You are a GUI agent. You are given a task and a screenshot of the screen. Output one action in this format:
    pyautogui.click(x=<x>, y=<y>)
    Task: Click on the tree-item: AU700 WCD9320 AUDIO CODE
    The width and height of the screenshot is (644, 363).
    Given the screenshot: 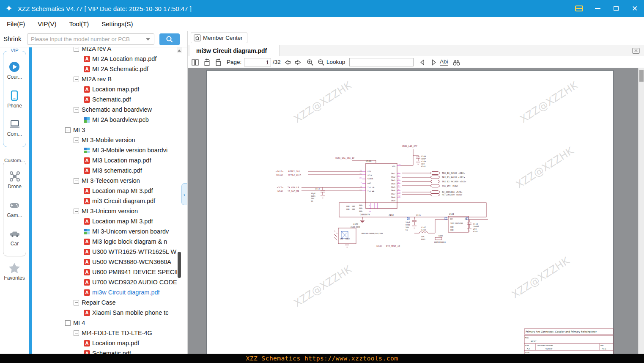 What is the action you would take?
    pyautogui.click(x=104, y=282)
    